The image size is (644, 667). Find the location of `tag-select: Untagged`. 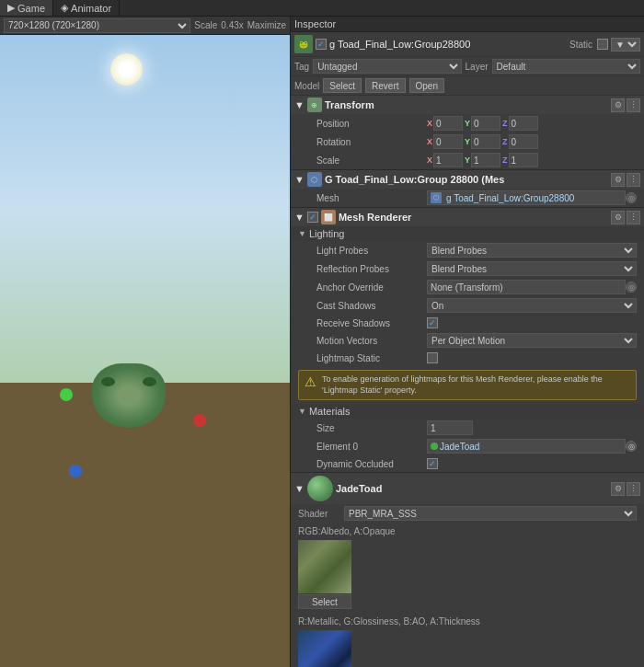

tag-select: Untagged is located at coordinates (386, 66).